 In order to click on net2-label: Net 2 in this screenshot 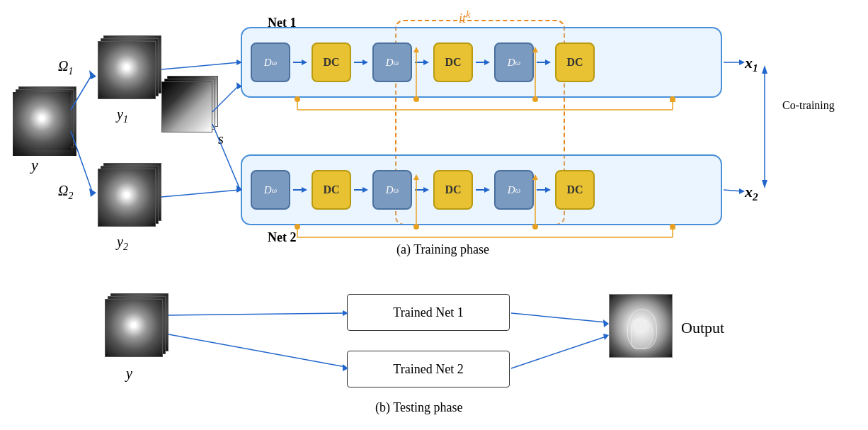, I will do `click(282, 238)`.